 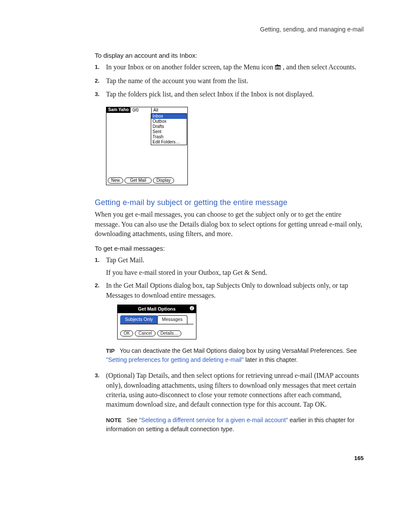 I want to click on tip-link: "Setting preferences for getting and del…, so click(x=175, y=360).